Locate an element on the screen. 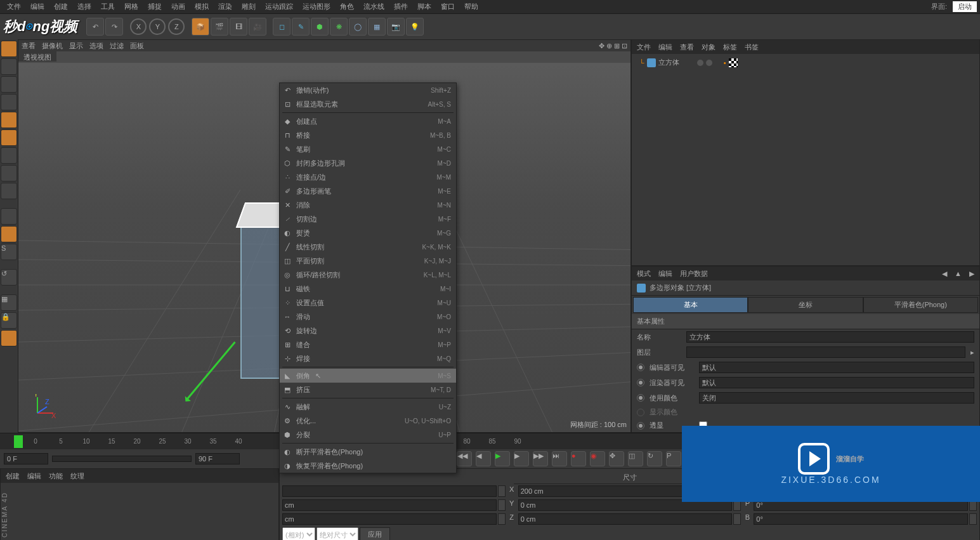 This screenshot has width=980, height=540. axis-y-button: Y is located at coordinates (157, 27).